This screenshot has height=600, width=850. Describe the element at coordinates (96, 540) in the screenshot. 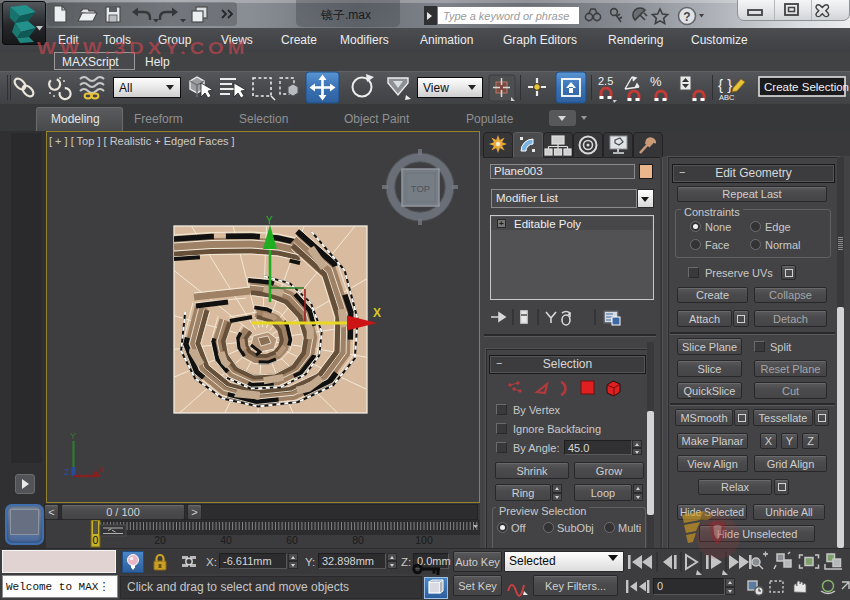

I see `svg-text: 0` at that location.